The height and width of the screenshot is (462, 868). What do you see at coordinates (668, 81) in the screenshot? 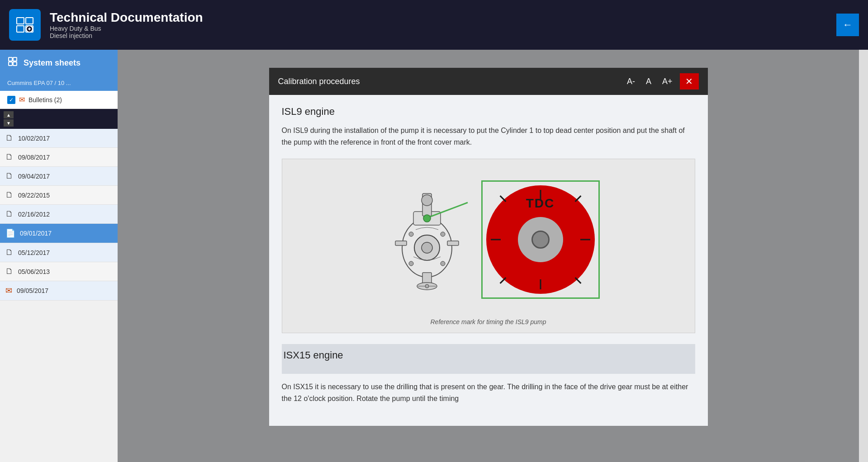
I see `font-increase-button: A+` at bounding box center [668, 81].